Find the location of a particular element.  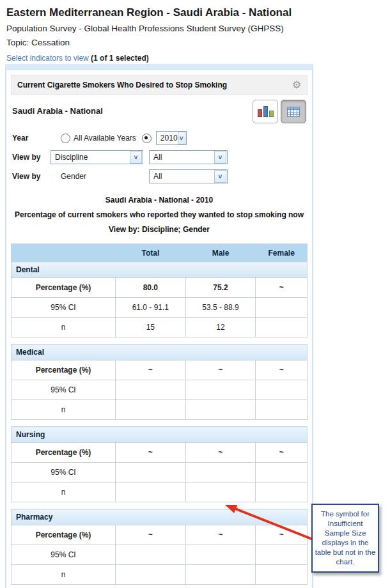

section-header-row: Dental is located at coordinates (160, 270).